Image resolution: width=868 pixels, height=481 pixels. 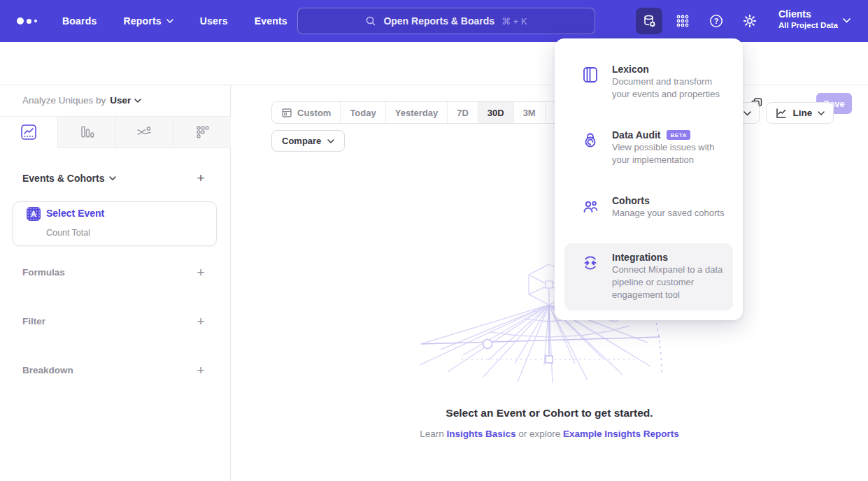 What do you see at coordinates (115, 132) in the screenshot?
I see `chart-type-tabs` at bounding box center [115, 132].